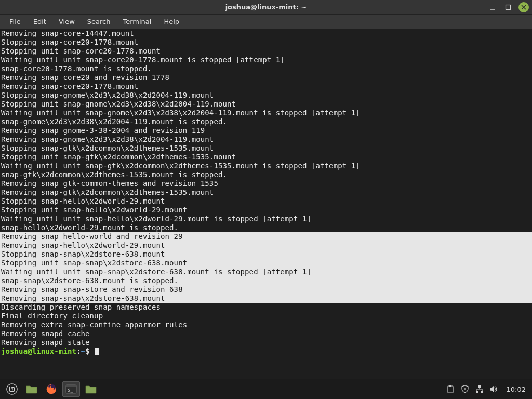 This screenshot has width=532, height=399. I want to click on menu-help: Help, so click(171, 22).